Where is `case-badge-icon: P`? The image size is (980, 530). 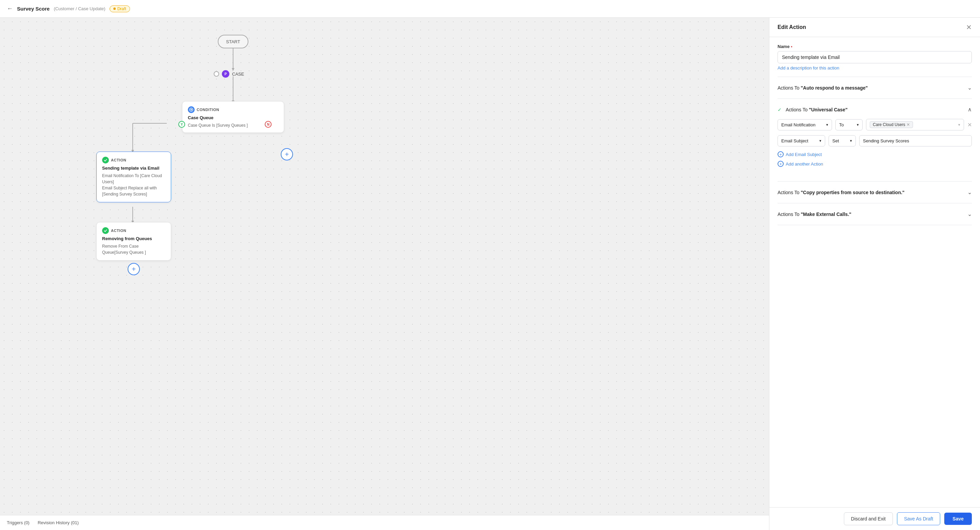
case-badge-icon: P is located at coordinates (226, 74).